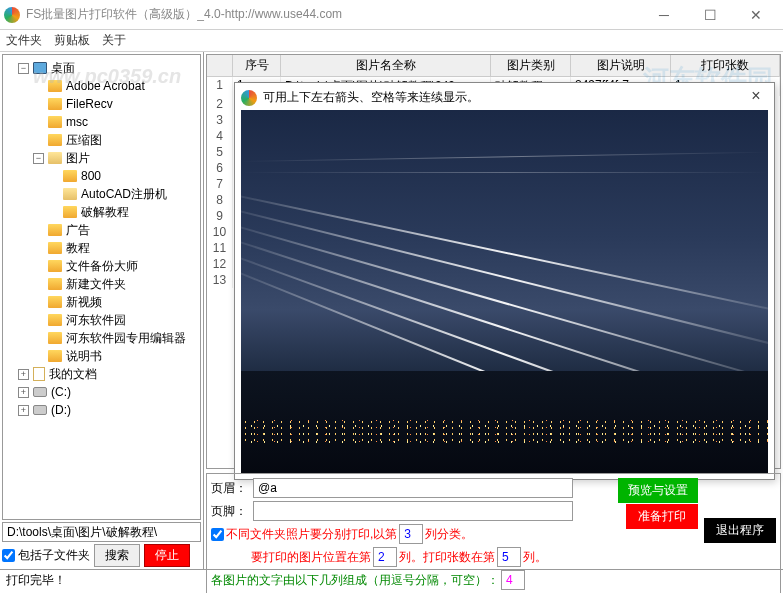  What do you see at coordinates (231, 512) in the screenshot?
I see `footer-label: 页脚：` at bounding box center [231, 512].